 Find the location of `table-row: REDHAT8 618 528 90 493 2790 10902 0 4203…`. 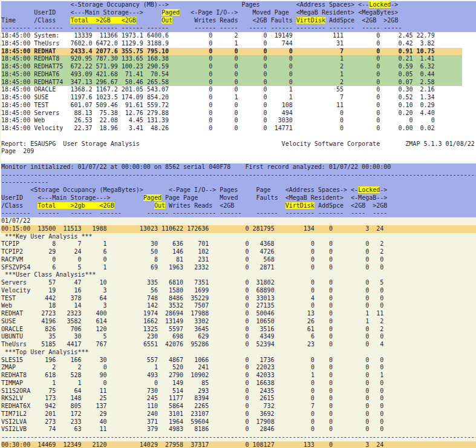

table-row: REDHAT8 618 528 90 493 2790 10902 0 4203… is located at coordinates (238, 375).